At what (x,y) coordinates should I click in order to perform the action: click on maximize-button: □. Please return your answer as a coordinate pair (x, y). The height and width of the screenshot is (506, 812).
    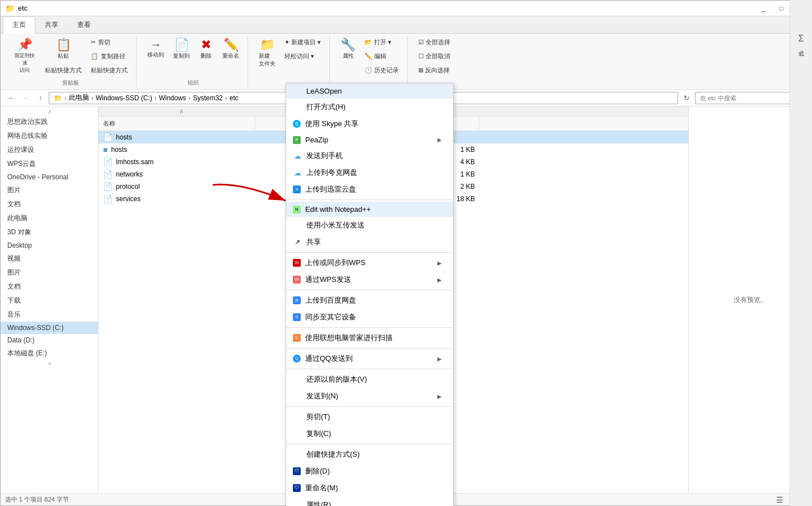
    Looking at the image, I should click on (781, 8).